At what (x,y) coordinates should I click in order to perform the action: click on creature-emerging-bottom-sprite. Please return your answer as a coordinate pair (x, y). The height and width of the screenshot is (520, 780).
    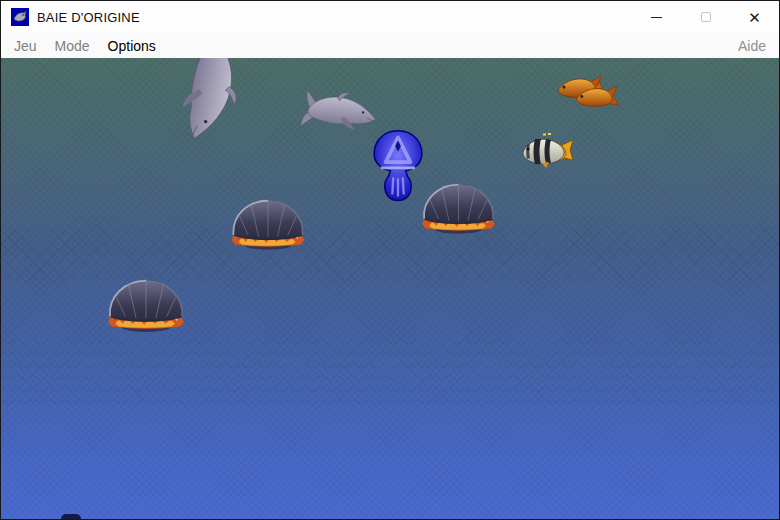
    Looking at the image, I should click on (71, 517).